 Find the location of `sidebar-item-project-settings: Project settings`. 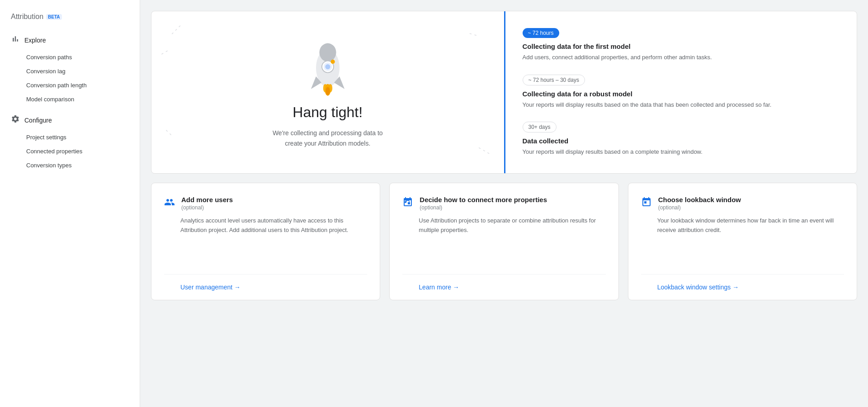

sidebar-item-project-settings: Project settings is located at coordinates (66, 137).